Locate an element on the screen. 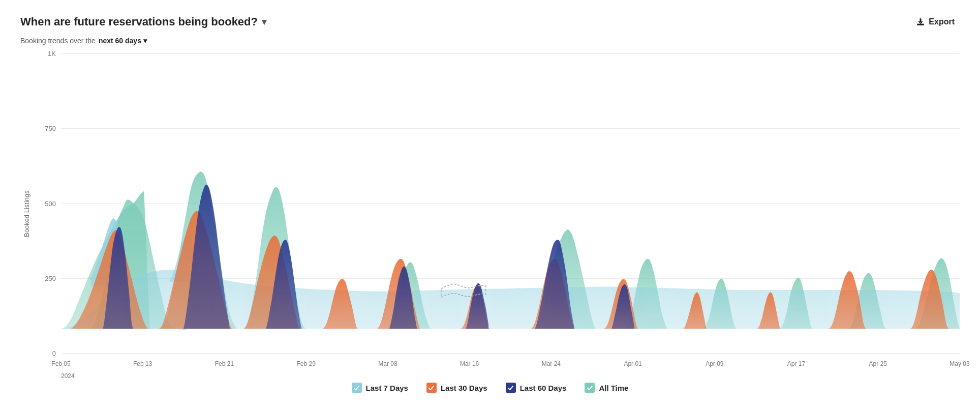 The image size is (980, 405). legend-label-last7: Last 7 Days is located at coordinates (387, 388).